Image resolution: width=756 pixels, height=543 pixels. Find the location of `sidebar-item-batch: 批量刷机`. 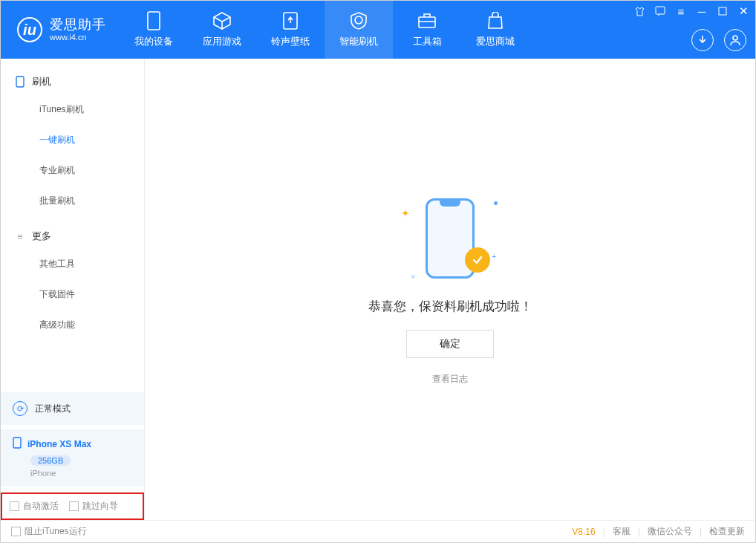

sidebar-item-batch: 批量刷机 is located at coordinates (73, 201).